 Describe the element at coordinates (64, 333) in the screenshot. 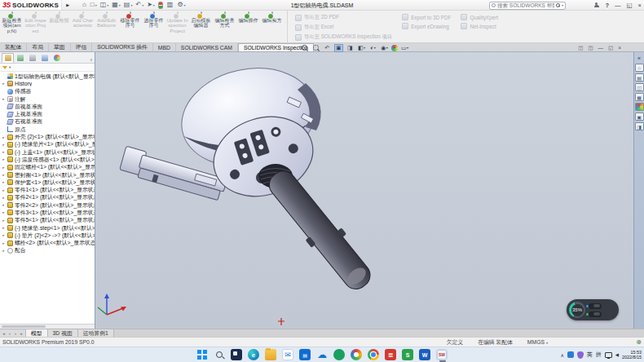

I see `document-tab: 3D 视图` at that location.